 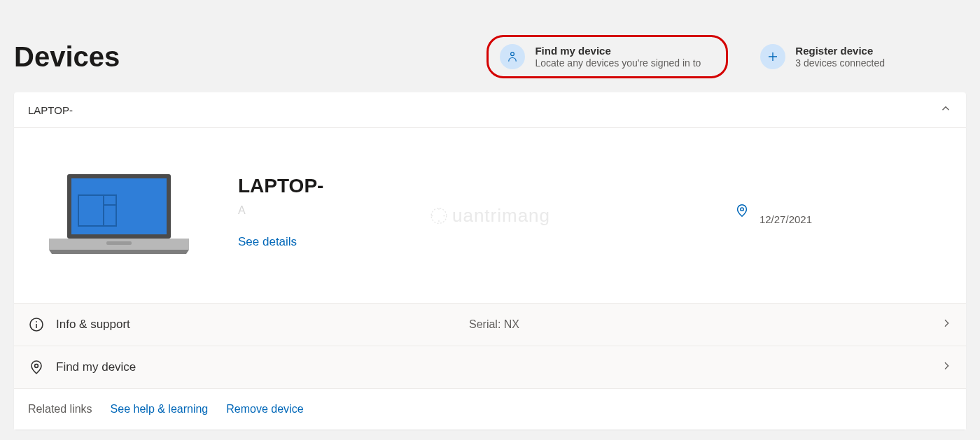 What do you see at coordinates (773, 213) in the screenshot?
I see `location-block: 12/27/2021` at bounding box center [773, 213].